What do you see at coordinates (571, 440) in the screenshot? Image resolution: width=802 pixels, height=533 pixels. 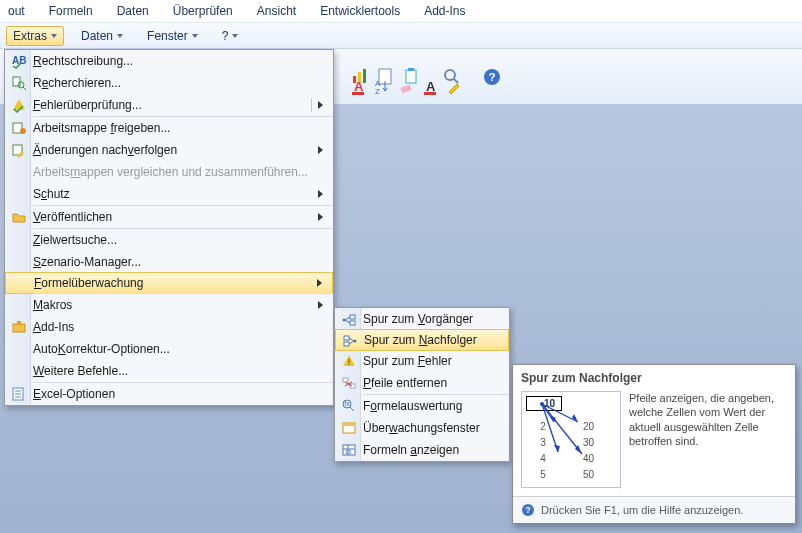 I see `tooltip-illustration: 10 220 330 440 550` at bounding box center [571, 440].